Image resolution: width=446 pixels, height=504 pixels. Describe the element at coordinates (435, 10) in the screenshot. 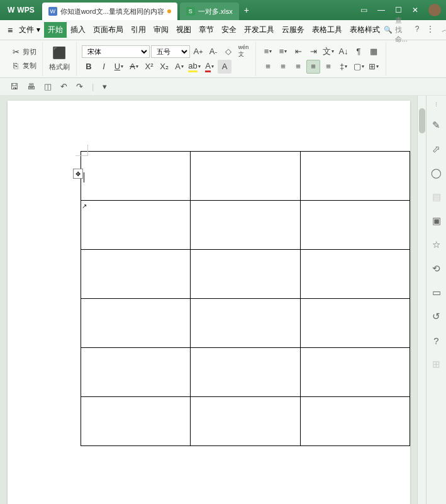

I see `avatar` at that location.